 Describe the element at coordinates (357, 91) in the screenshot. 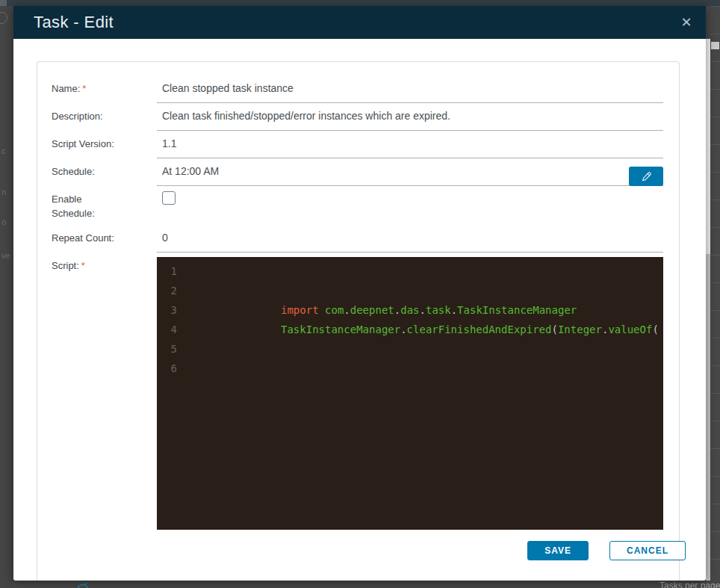

I see `form-row-name: Name:* Clean stopped task instance` at that location.